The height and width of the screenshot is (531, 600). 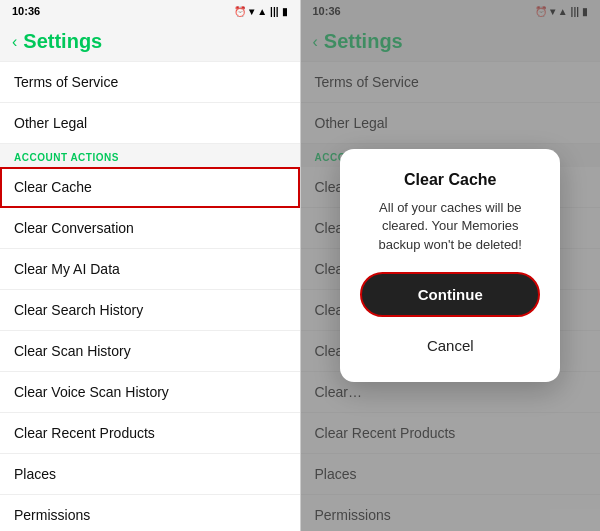 What do you see at coordinates (62, 42) in the screenshot?
I see `panel-title-left: Settings` at bounding box center [62, 42].